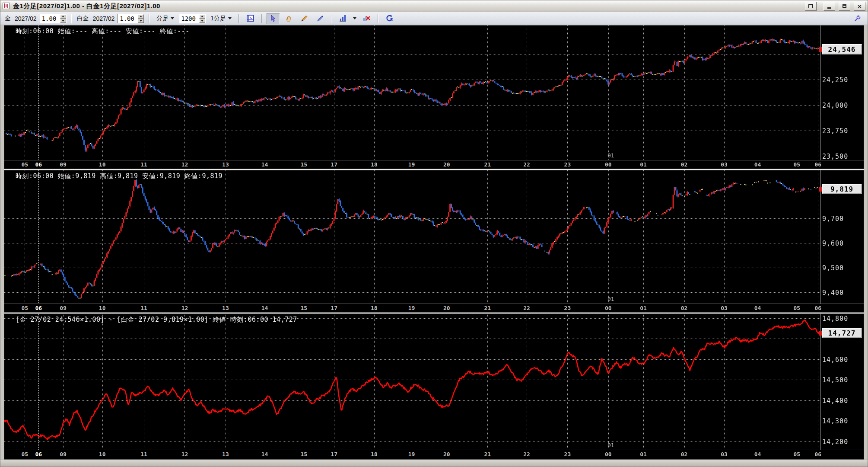 This screenshot has height=467, width=868. Describe the element at coordinates (103, 31) in the screenshot. I see `gold-chart-info: 時刻:06:00 始値:--- 高値:--- 安値:--- 終値:---` at that location.